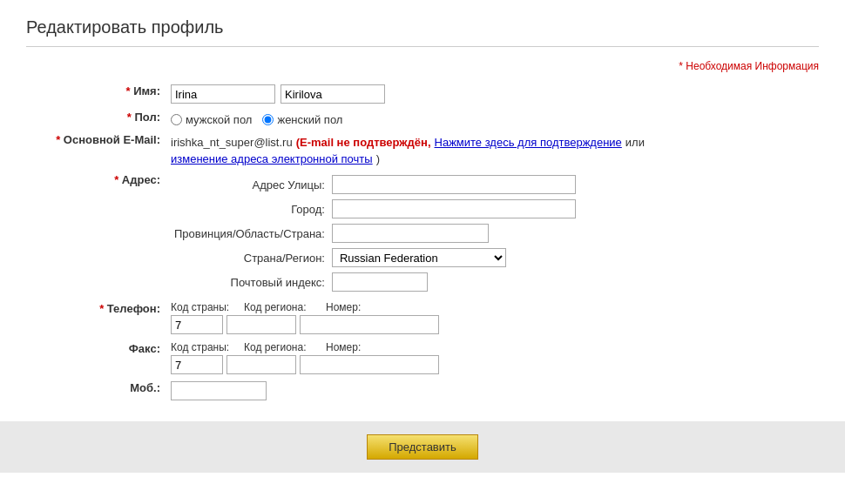  What do you see at coordinates (145, 388) in the screenshot?
I see `mobile-label: Моб.:` at bounding box center [145, 388].